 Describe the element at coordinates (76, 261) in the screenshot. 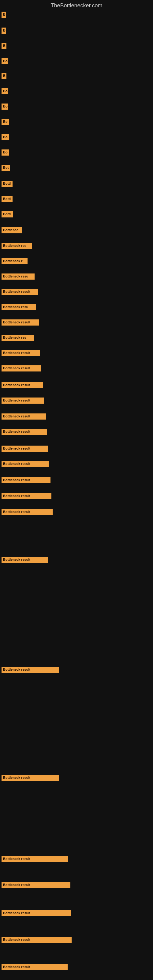

I see `item-row: Bottleneck r` at that location.